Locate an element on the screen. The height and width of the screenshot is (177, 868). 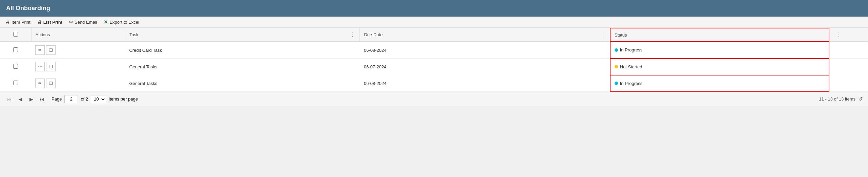
items-per-page-select: 10 25 50 is located at coordinates (98, 99).